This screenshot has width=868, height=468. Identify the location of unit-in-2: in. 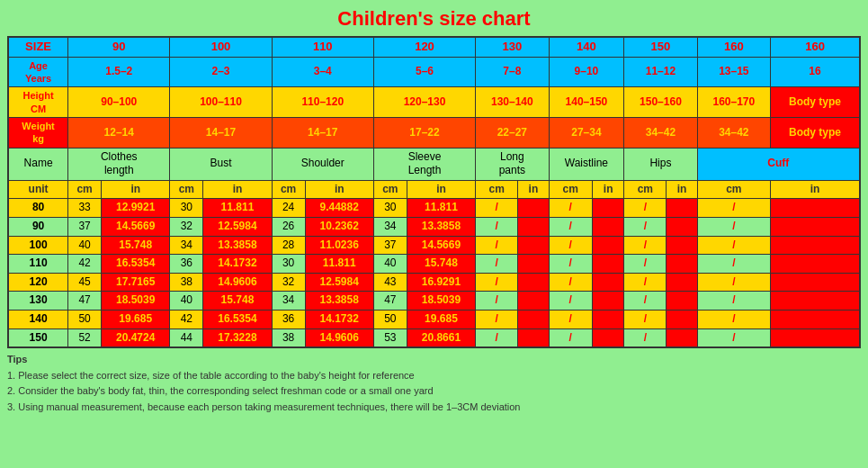
(237, 189).